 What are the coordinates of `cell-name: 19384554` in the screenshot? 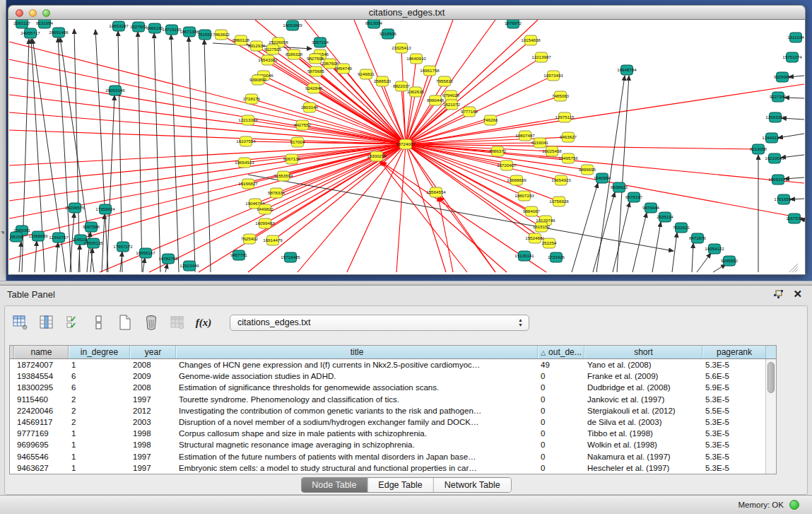 It's located at (41, 376).